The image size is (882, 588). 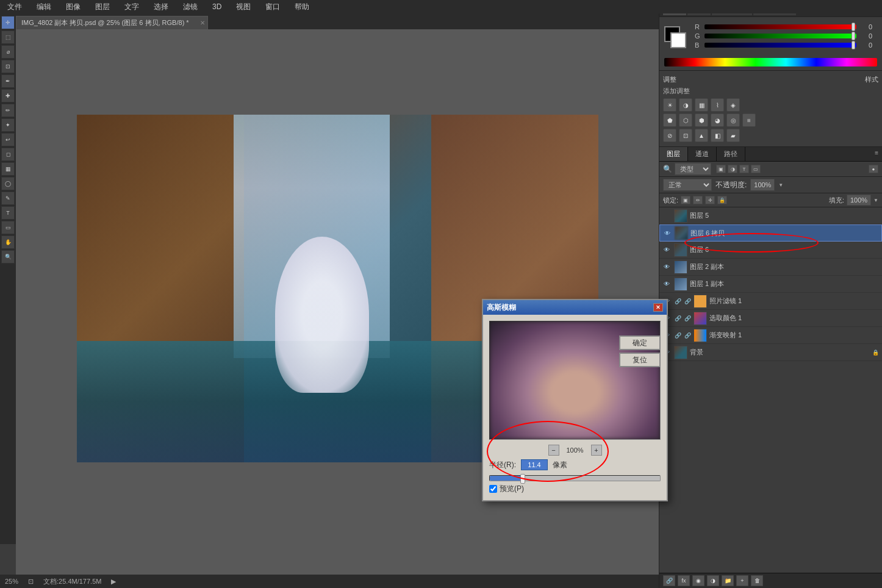 What do you see at coordinates (717, 135) in the screenshot?
I see `adj-selectivecolor: ◧` at bounding box center [717, 135].